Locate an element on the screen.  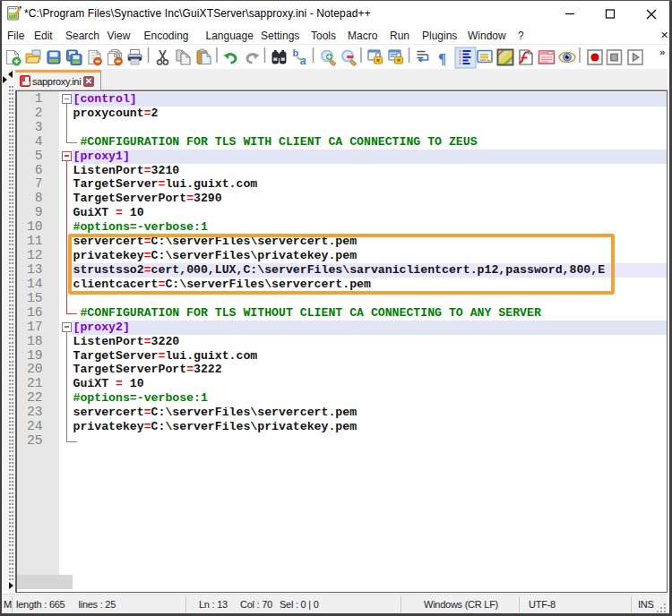
svg-text: a is located at coordinates (303, 61).